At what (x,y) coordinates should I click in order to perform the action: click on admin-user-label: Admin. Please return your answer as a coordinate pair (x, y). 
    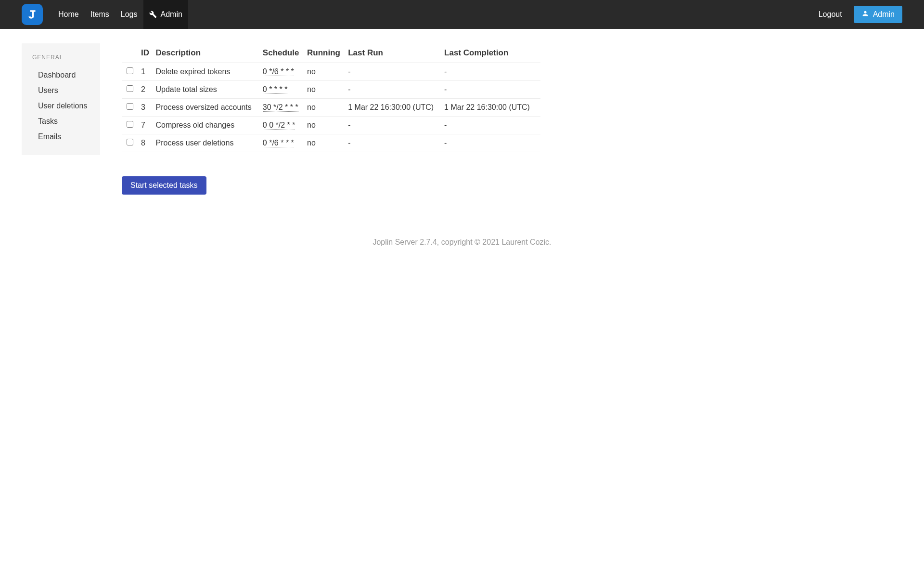
    Looking at the image, I should click on (884, 14).